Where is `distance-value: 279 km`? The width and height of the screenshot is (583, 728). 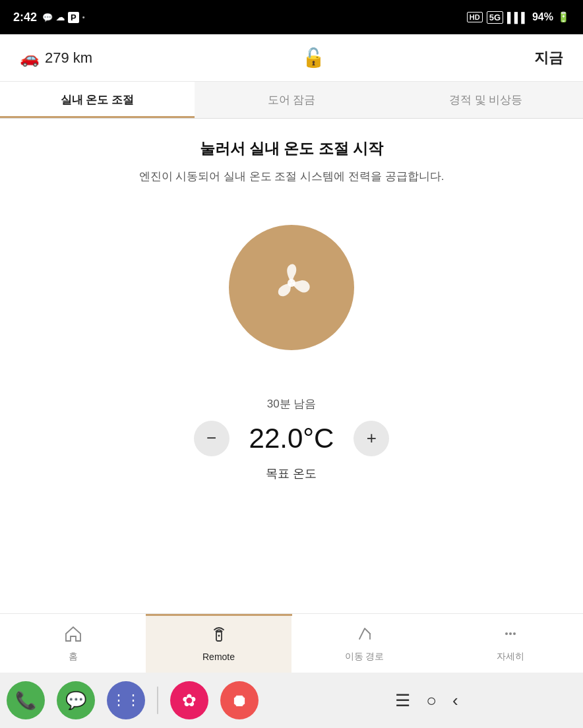
distance-value: 279 km is located at coordinates (69, 58).